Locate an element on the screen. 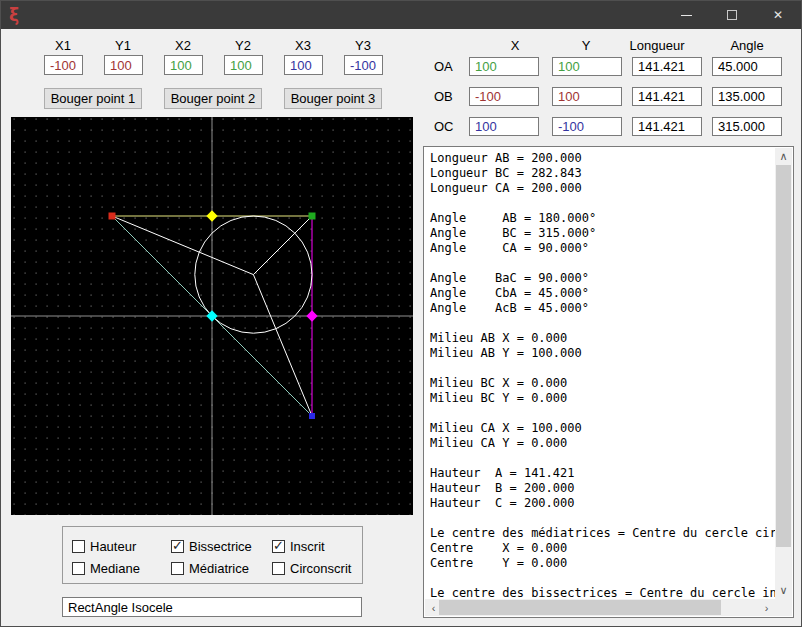 This screenshot has width=802, height=627. minimize-button is located at coordinates (686, 15).